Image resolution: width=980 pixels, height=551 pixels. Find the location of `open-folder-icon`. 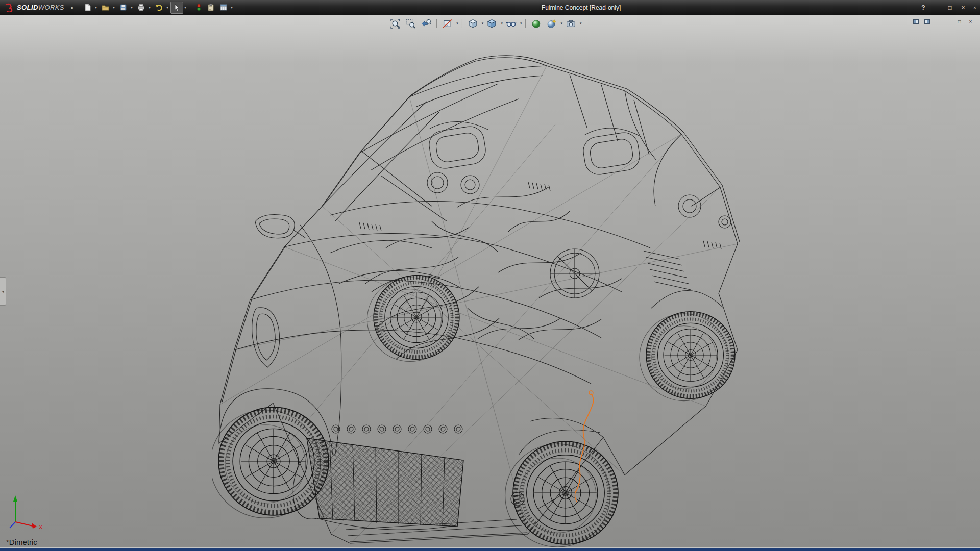

open-folder-icon is located at coordinates (105, 7).